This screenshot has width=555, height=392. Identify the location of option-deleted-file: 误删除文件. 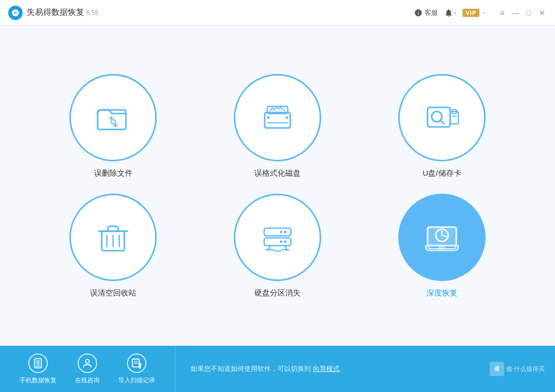
(113, 126).